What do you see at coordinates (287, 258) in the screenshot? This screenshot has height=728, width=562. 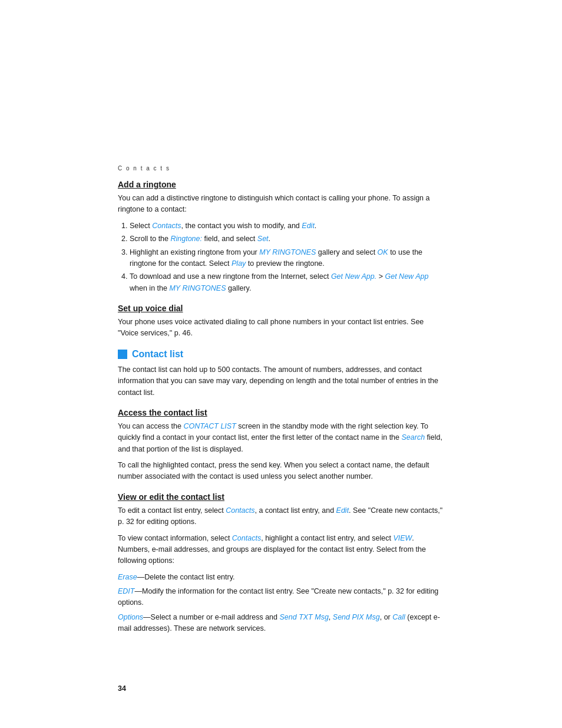 I see `step-3: Highlight an existing ringtone from your…` at bounding box center [287, 258].